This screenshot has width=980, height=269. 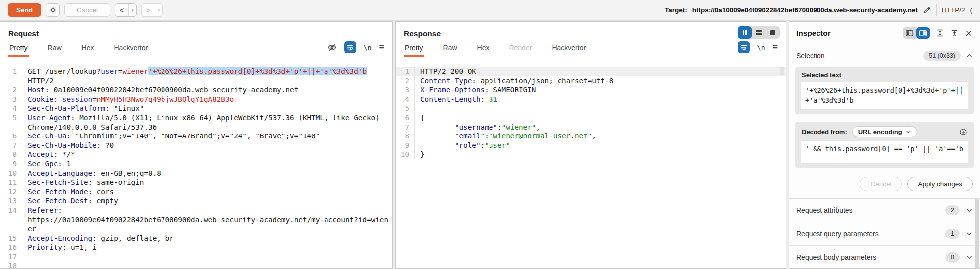 What do you see at coordinates (196, 192) in the screenshot?
I see `code-line: 12Sec-Fetch-Mode: cors` at bounding box center [196, 192].